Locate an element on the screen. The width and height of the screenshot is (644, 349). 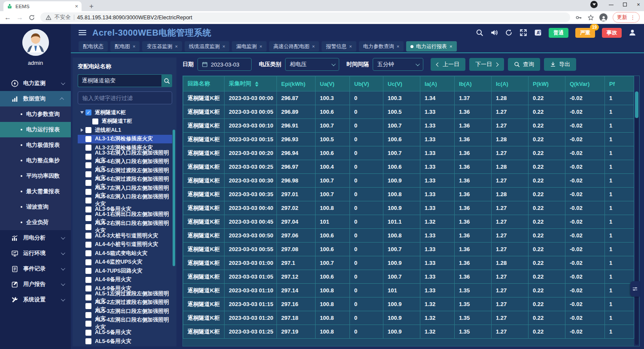
page-tab: 变压器监测 × is located at coordinates (162, 46).